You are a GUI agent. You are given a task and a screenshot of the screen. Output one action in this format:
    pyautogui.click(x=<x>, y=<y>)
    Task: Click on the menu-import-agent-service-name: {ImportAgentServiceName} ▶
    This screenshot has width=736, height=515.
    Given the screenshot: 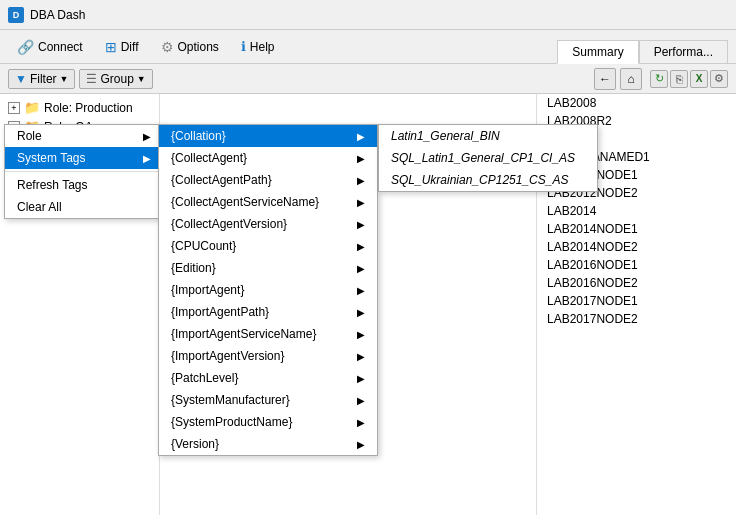 What is the action you would take?
    pyautogui.click(x=268, y=334)
    